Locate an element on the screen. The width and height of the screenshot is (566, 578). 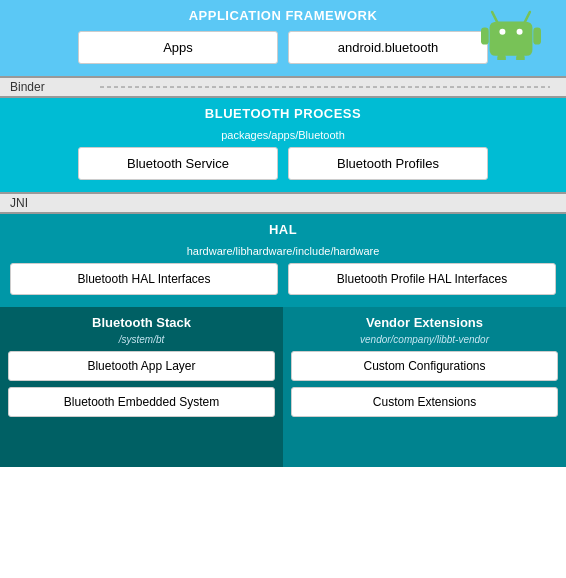
bt-hal-interfaces-box: Bluetooth HAL Interfaces is located at coordinates (144, 279).